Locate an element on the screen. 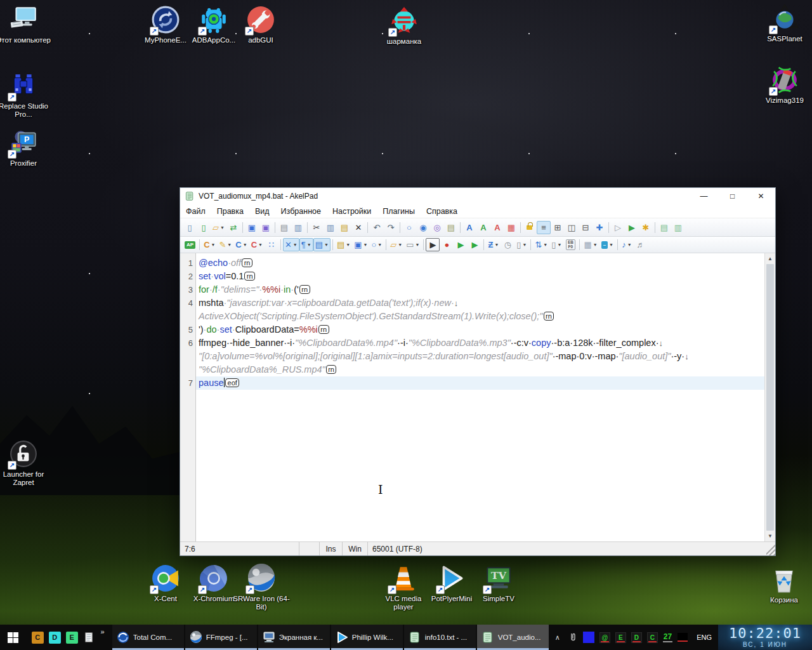 The image size is (812, 650). font-larger-button: A is located at coordinates (483, 227).